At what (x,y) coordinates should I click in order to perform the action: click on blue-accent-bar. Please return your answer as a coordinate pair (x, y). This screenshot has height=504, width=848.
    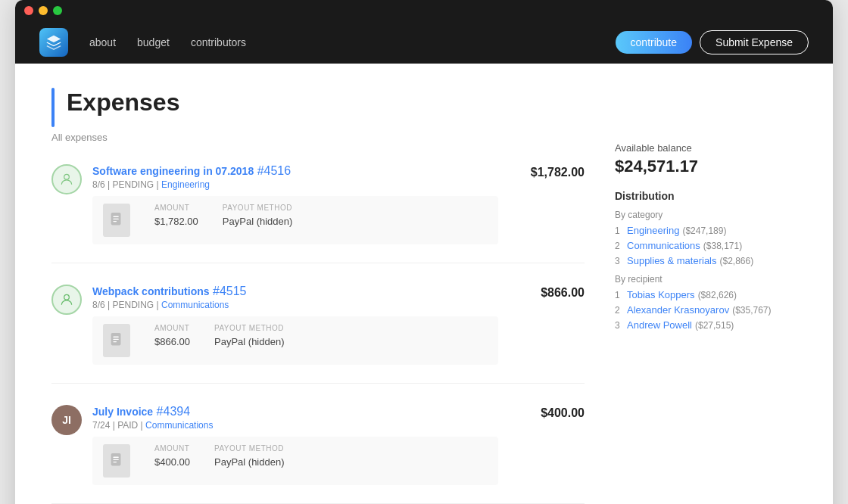
    Looking at the image, I should click on (53, 107).